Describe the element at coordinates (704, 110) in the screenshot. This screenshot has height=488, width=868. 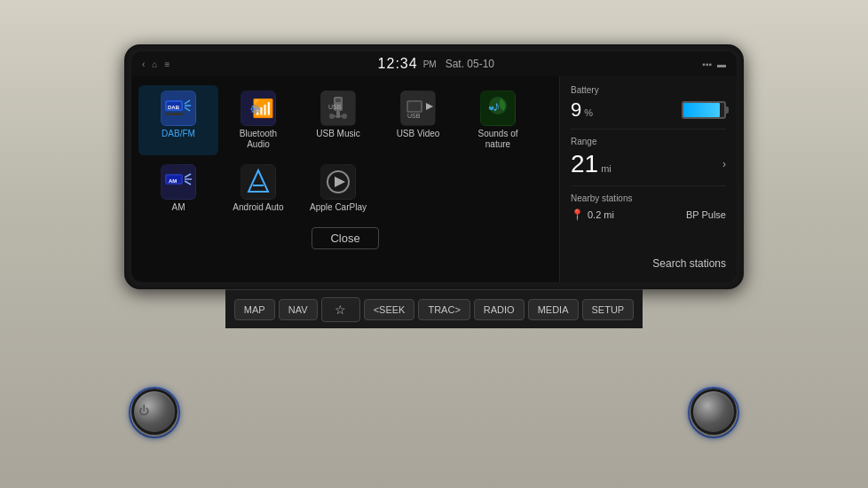
I see `battery-bar` at that location.